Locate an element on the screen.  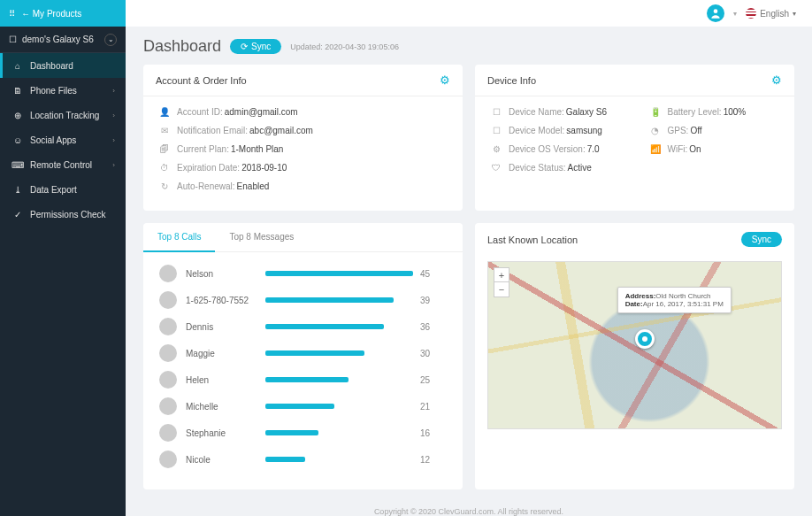
info-row: 🛡Device Status: Active is located at coordinates (555, 168).